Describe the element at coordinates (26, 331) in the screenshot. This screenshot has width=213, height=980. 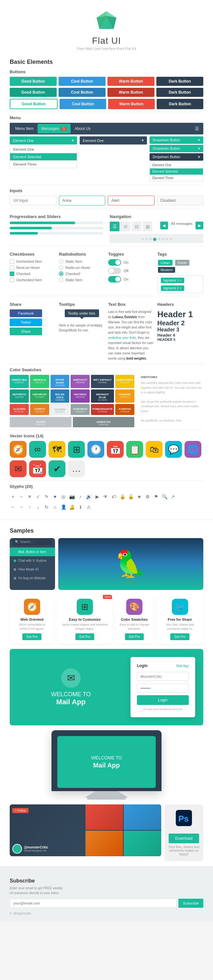
I see `share-btn: Share` at that location.